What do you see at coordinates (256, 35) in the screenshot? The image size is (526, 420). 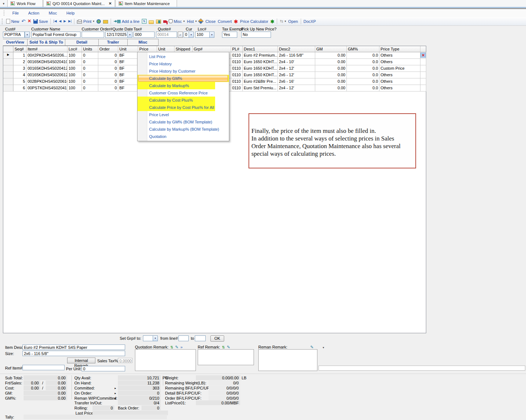 I see `pickup-field: No` at bounding box center [256, 35].